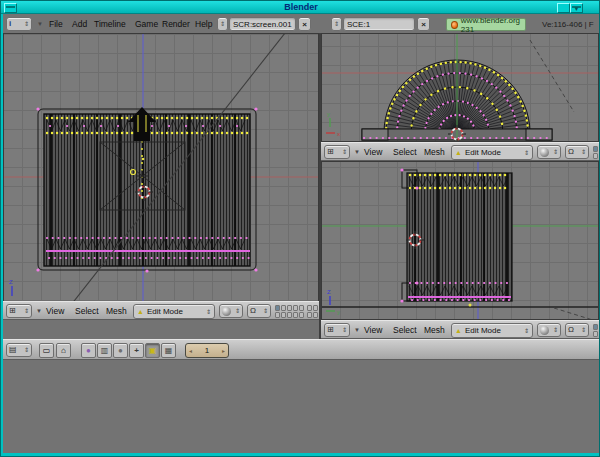 This screenshot has width=600, height=457. What do you see at coordinates (207, 350) in the screenshot?
I see `frame-number-field: ◂ 1 ▸` at bounding box center [207, 350].